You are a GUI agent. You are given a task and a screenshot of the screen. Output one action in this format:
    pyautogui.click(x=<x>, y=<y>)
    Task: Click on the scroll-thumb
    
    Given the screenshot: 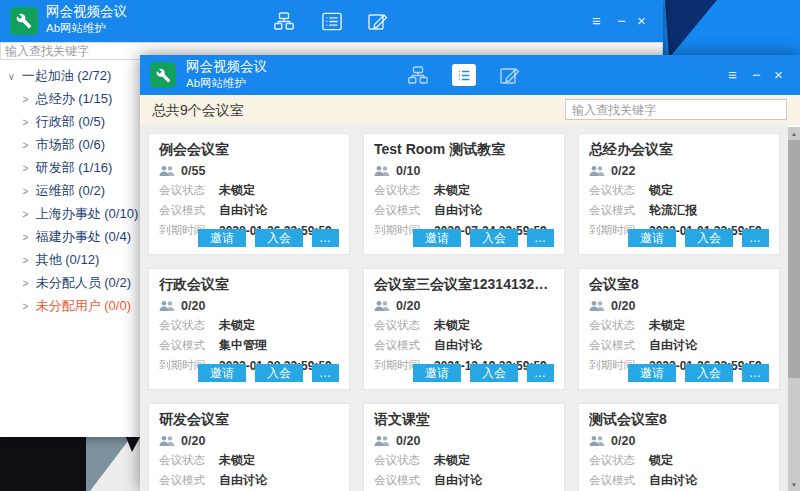 What is the action you would take?
    pyautogui.click(x=794, y=259)
    